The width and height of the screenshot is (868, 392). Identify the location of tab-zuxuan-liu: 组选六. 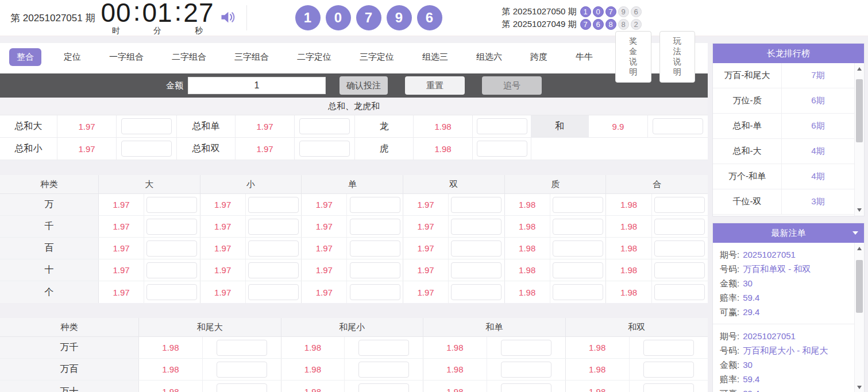
(489, 57).